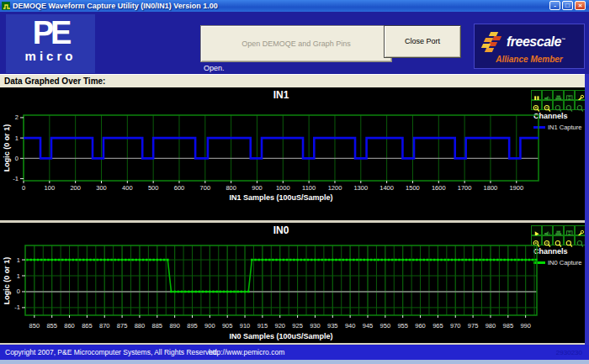 This screenshot has width=589, height=364. I want to click on minimize-button: -, so click(555, 5).